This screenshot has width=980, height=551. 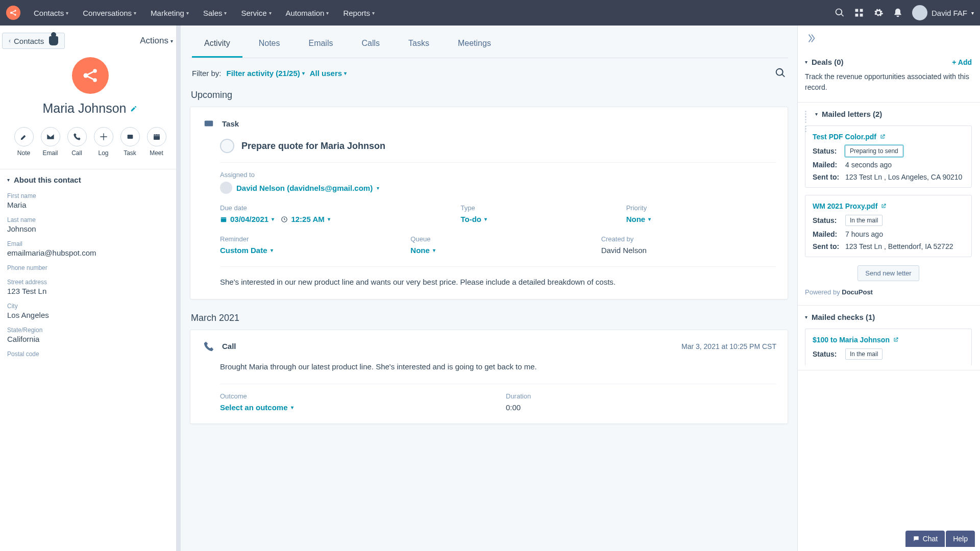 I want to click on tab-activity: Activity, so click(x=217, y=44).